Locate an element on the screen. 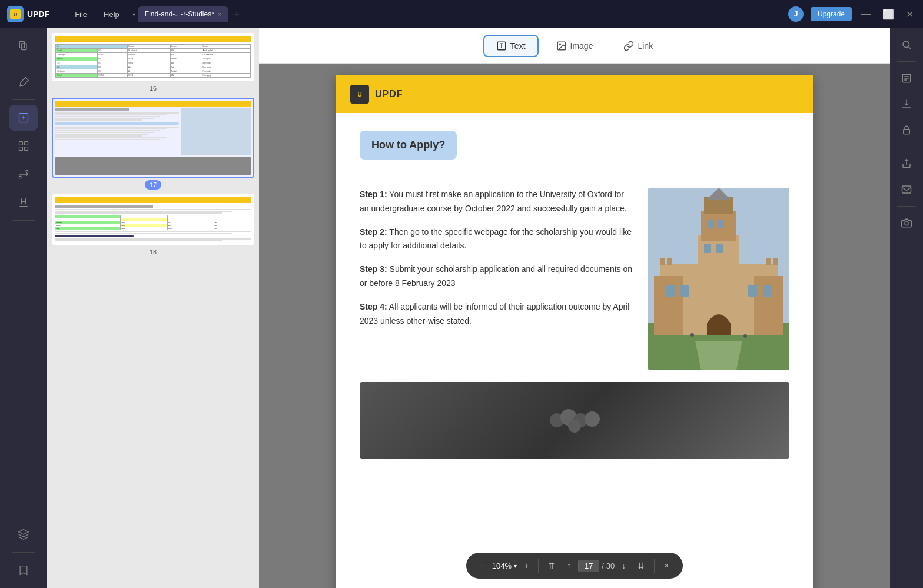  how-to-title: How to Apply? is located at coordinates (409, 145).